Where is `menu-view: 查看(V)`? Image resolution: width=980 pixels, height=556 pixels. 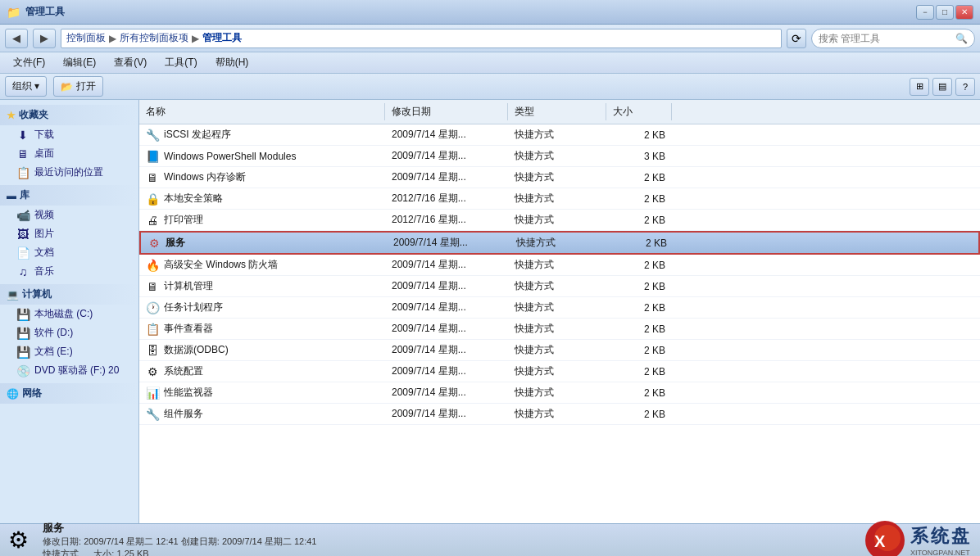 menu-view: 查看(V) is located at coordinates (130, 62).